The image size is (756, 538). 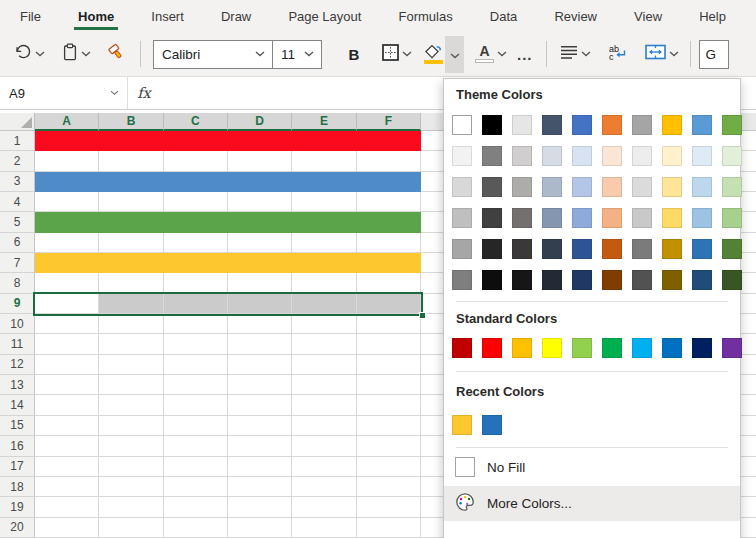 What do you see at coordinates (324, 263) in the screenshot?
I see `cell-E7` at bounding box center [324, 263].